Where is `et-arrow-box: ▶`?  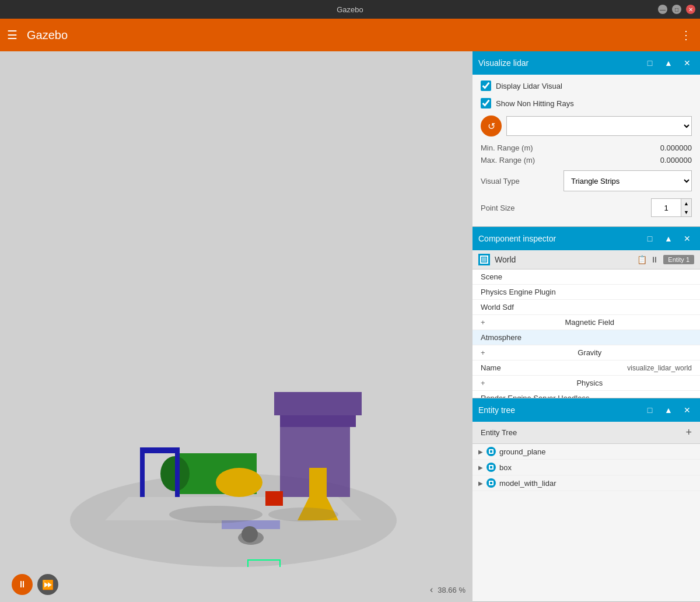 et-arrow-box: ▶ is located at coordinates (481, 468).